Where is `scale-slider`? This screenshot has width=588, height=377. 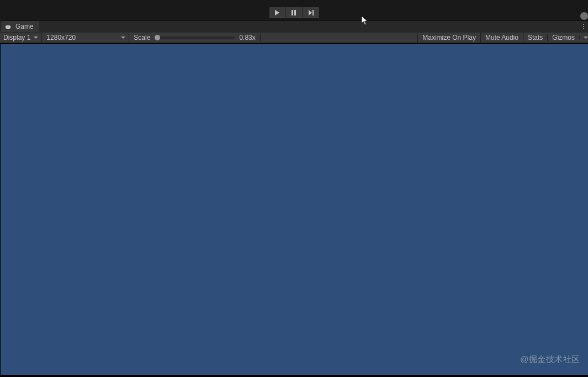
scale-slider is located at coordinates (194, 38).